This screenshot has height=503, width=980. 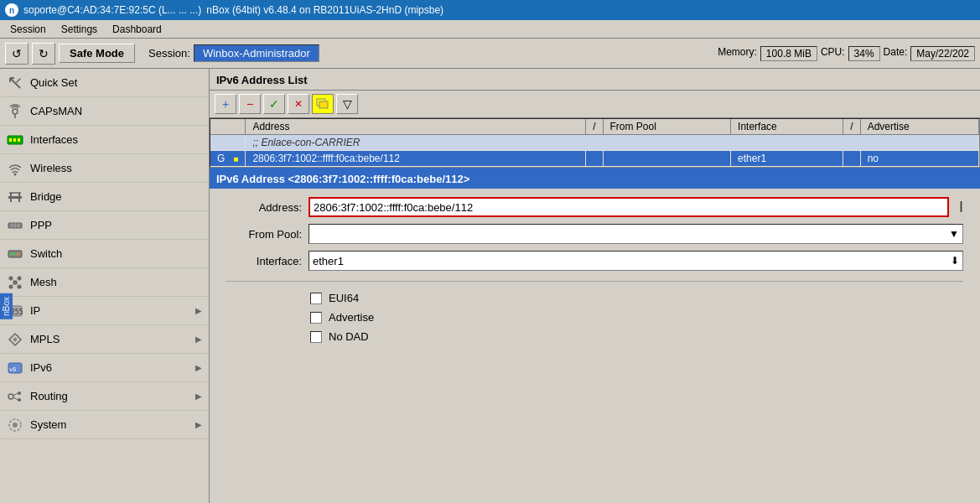 I want to click on col-header-interface: Interface, so click(x=787, y=127).